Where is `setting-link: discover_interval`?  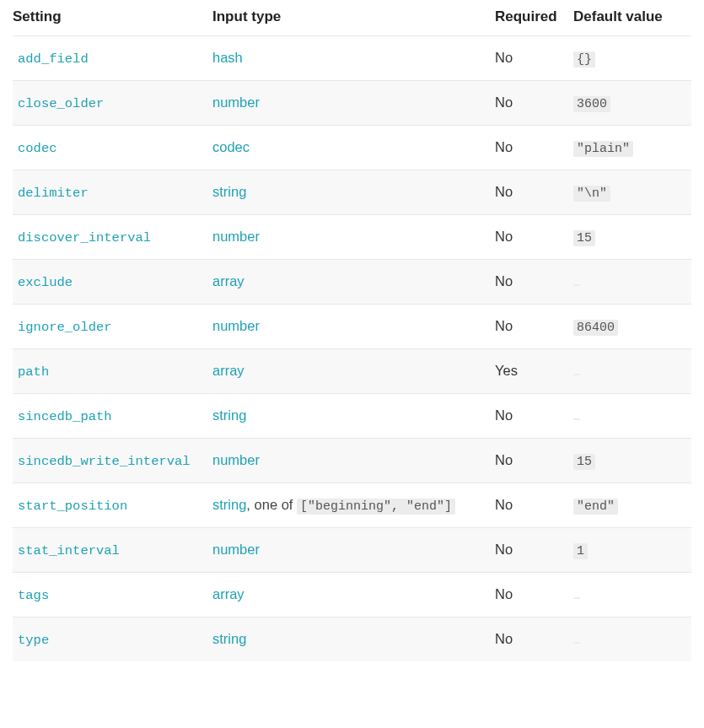
setting-link: discover_interval is located at coordinates (84, 238).